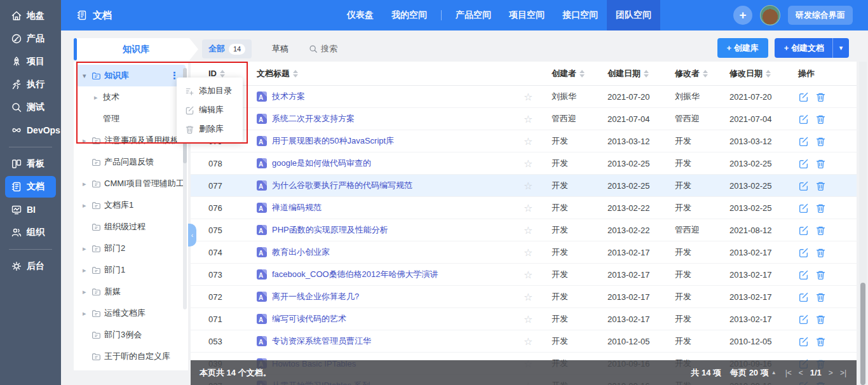 This screenshot has height=385, width=868. I want to click on top-nav-item: 仪表盘, so click(360, 15).